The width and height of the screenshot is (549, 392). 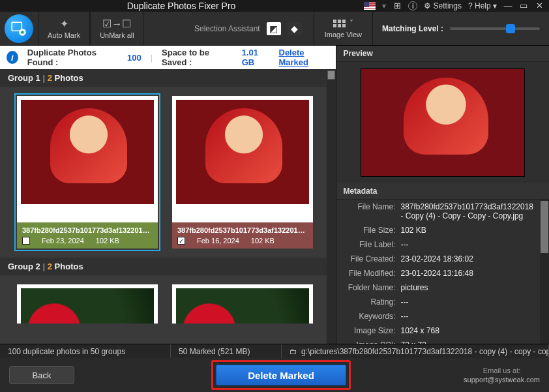 What do you see at coordinates (443, 123) in the screenshot?
I see `preview-pane` at bounding box center [443, 123].